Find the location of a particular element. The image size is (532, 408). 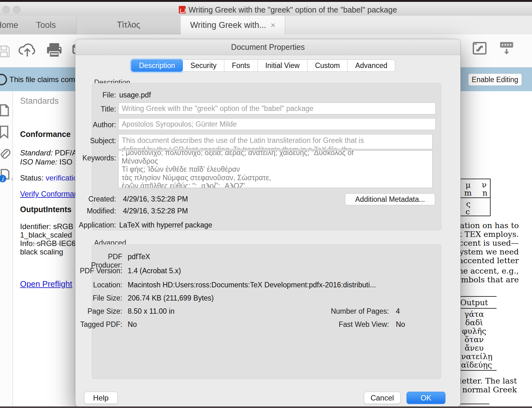

tagged-pdf-label: Tagged PDF: is located at coordinates (99, 325).